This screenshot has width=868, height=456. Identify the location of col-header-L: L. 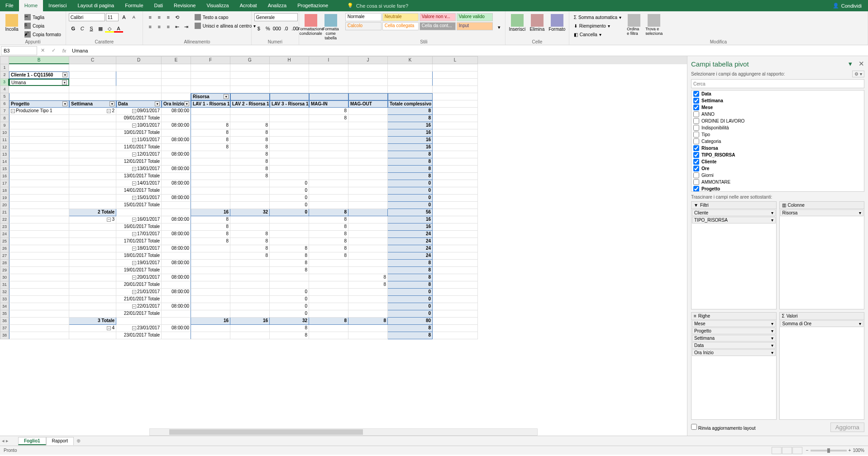
(455, 60).